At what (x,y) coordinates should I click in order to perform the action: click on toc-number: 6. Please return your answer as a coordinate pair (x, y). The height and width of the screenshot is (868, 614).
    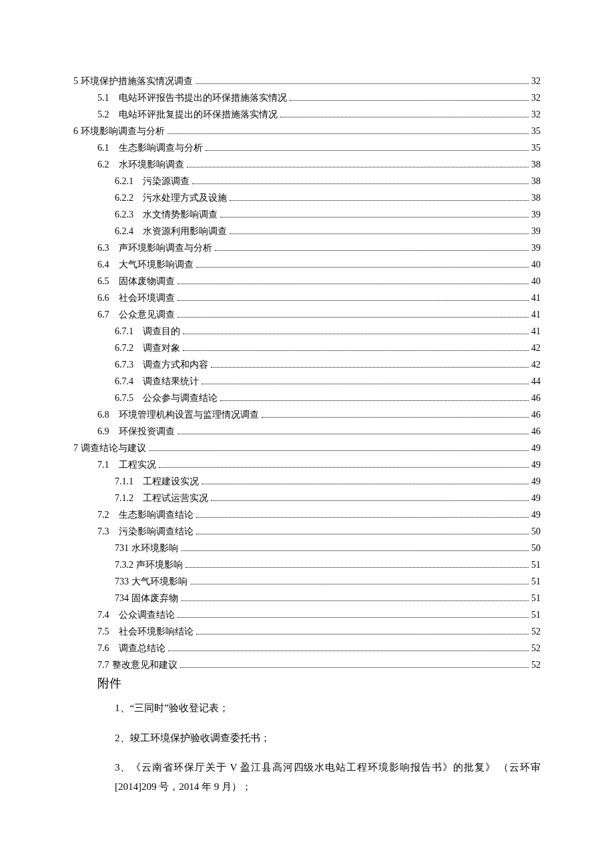
    Looking at the image, I should click on (76, 131).